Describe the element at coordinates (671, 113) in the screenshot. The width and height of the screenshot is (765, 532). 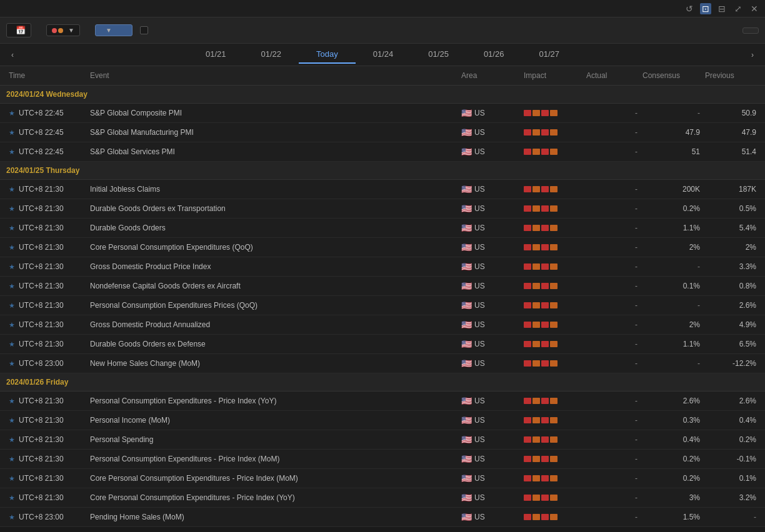
I see `consensus-cell: -` at that location.